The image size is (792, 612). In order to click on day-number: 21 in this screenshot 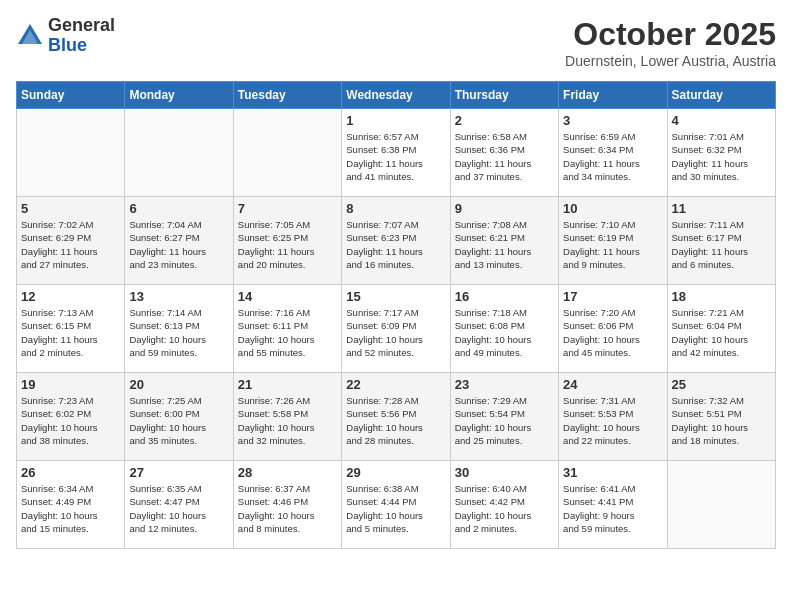, I will do `click(288, 384)`.